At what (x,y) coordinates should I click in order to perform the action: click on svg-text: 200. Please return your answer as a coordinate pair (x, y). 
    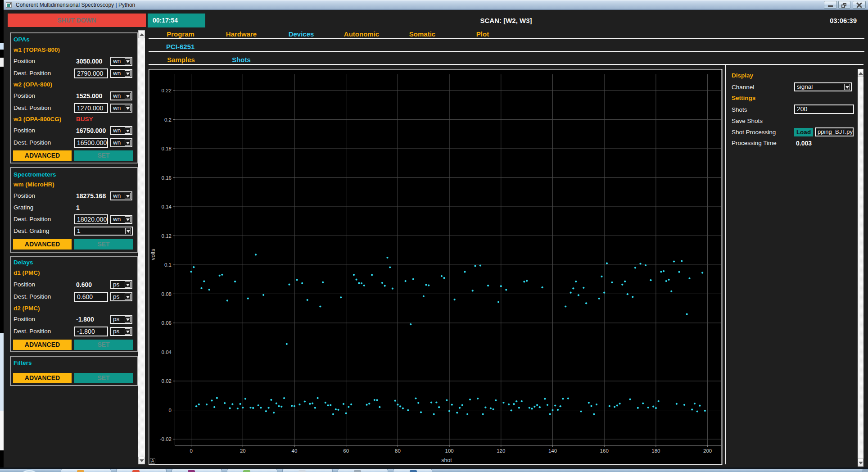
    Looking at the image, I should click on (708, 451).